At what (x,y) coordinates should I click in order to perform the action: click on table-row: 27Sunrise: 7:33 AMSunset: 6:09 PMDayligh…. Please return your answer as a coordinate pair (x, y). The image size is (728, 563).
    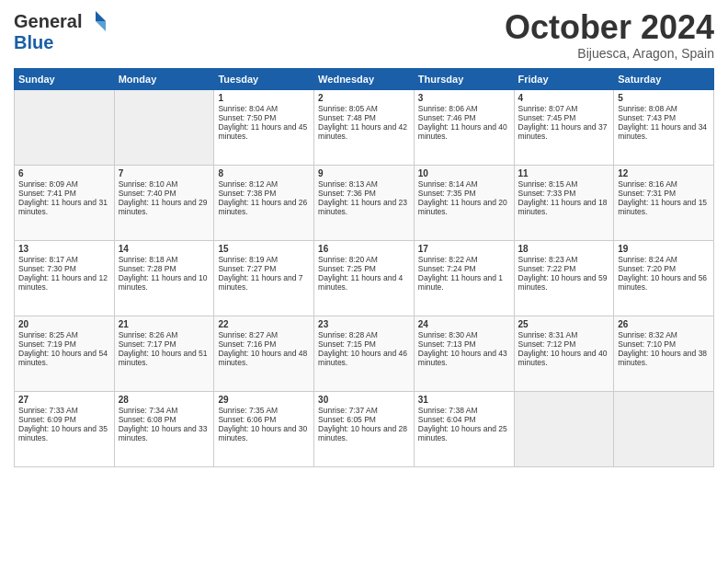
    Looking at the image, I should click on (64, 429).